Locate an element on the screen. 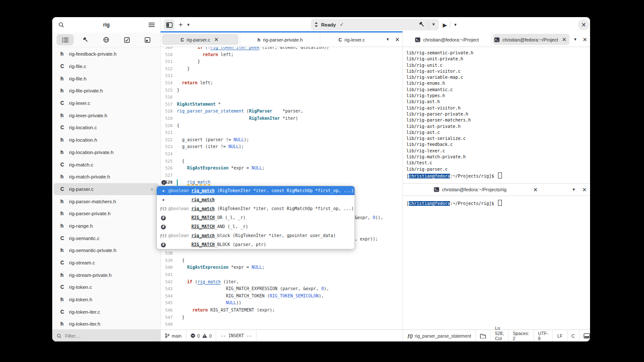 The height and width of the screenshot is (362, 644). file-item: Crig-token.c is located at coordinates (106, 288).